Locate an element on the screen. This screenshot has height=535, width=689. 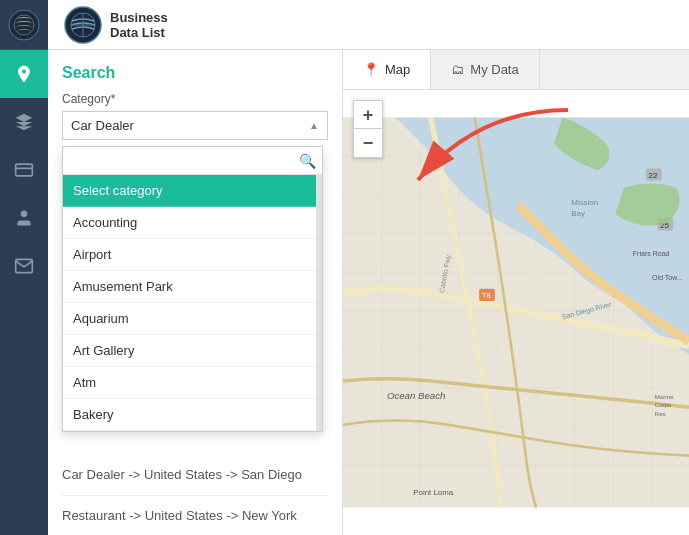
select-arrow-icon: ▲ is located at coordinates (314, 126).